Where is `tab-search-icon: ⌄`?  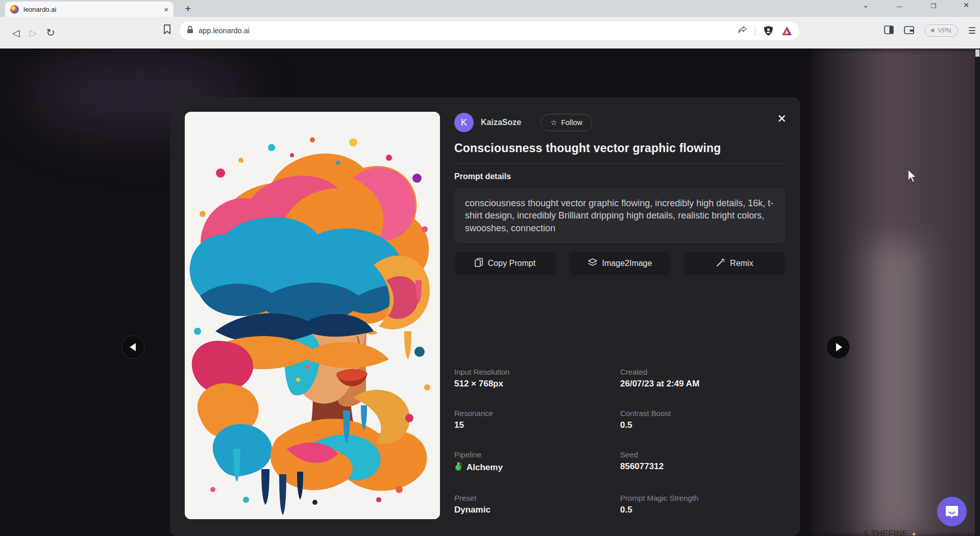
tab-search-icon: ⌄ is located at coordinates (866, 5).